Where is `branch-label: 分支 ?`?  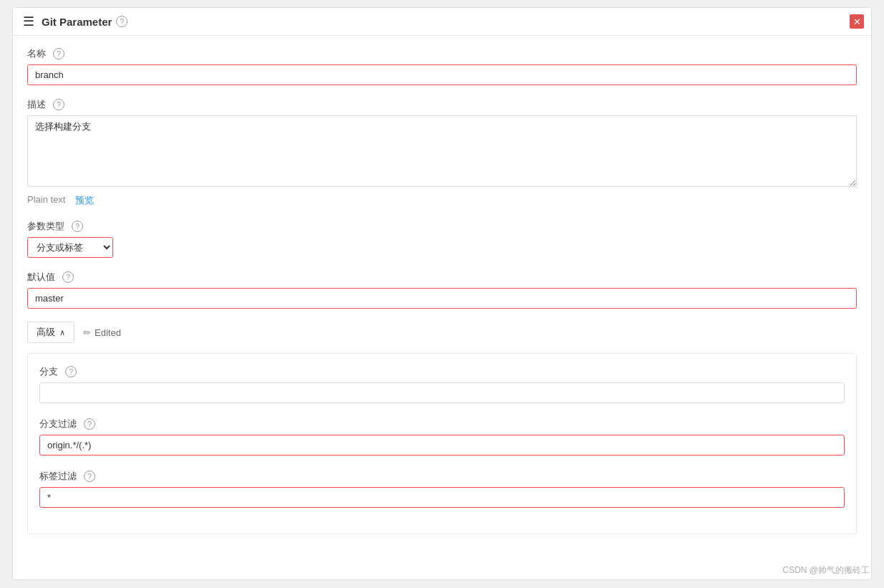
branch-label: 分支 ? is located at coordinates (442, 372).